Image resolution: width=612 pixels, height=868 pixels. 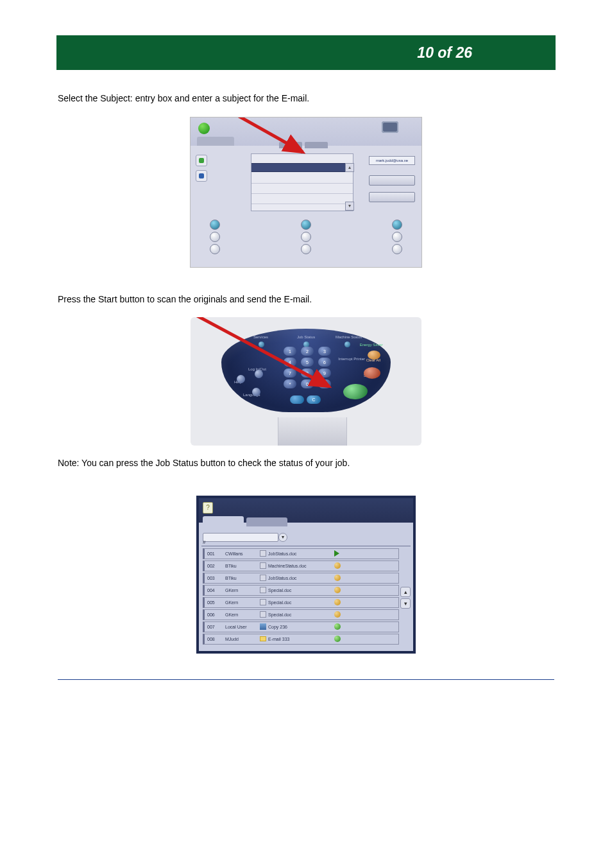 I want to click on job-row: 006GKernSpecial.doc, so click(x=301, y=615).